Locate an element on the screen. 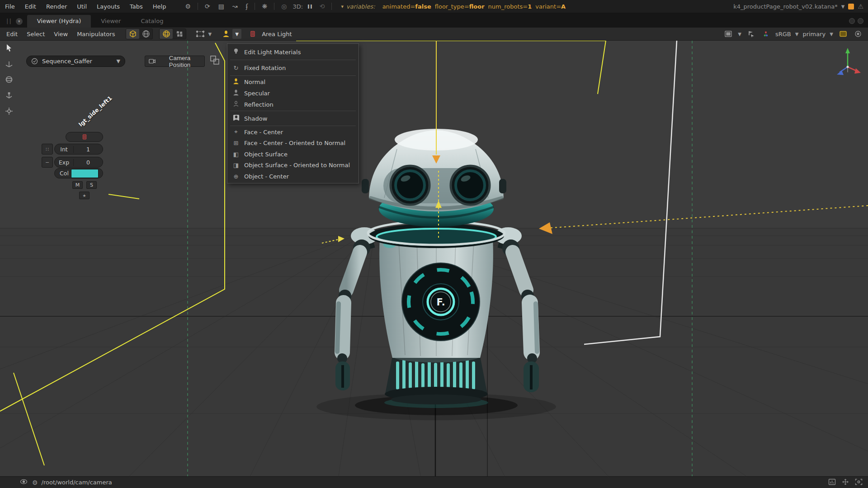 This screenshot has width=868, height=488. wireframe-sphere-icon is located at coordinates (166, 34).